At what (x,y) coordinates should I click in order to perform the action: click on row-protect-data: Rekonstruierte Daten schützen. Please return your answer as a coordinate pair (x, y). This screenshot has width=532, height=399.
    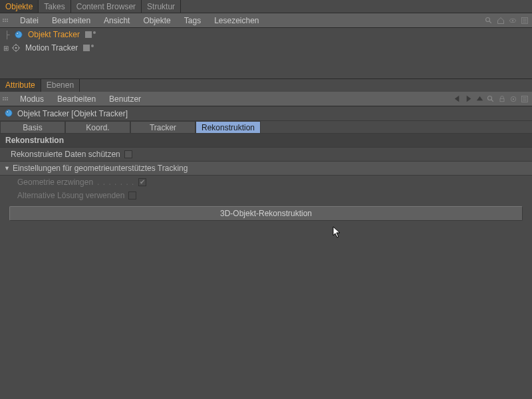
    Looking at the image, I should click on (266, 154).